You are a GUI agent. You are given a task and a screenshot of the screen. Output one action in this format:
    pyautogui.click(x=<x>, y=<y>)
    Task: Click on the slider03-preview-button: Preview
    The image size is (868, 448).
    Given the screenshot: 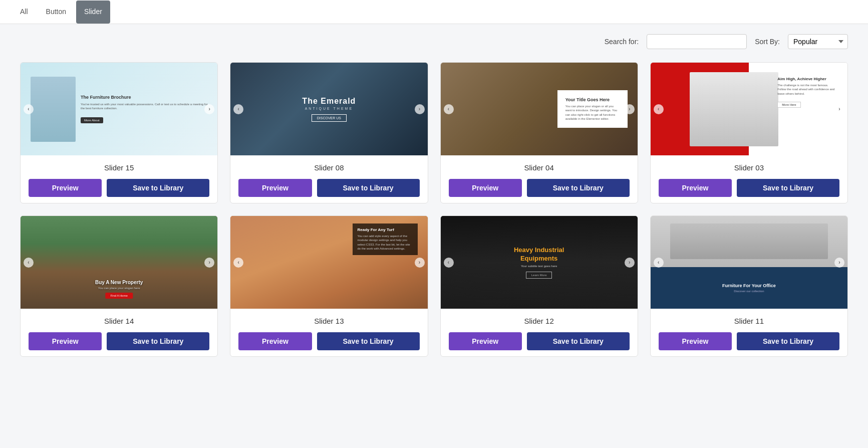 What is the action you would take?
    pyautogui.click(x=695, y=188)
    